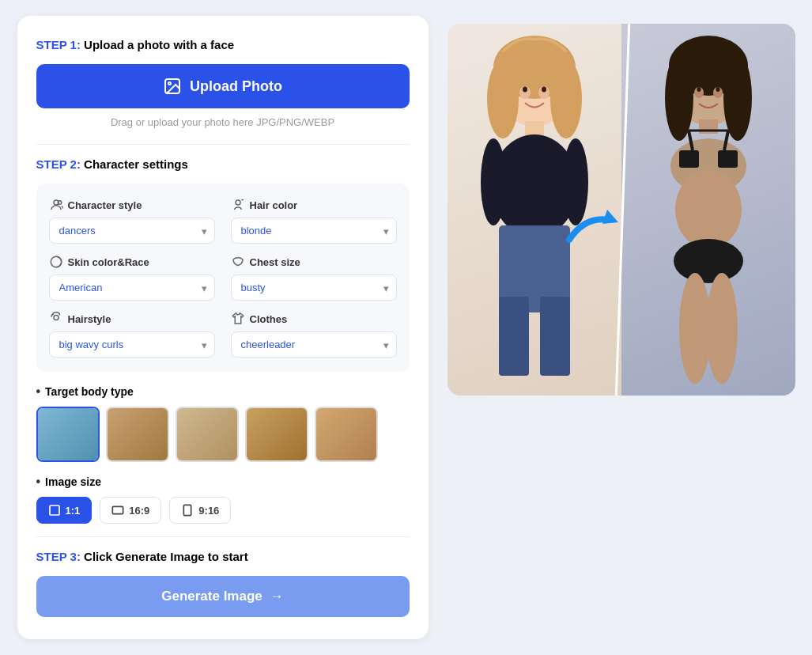  Describe the element at coordinates (314, 262) in the screenshot. I see `chest-size-label: Chest size` at that location.